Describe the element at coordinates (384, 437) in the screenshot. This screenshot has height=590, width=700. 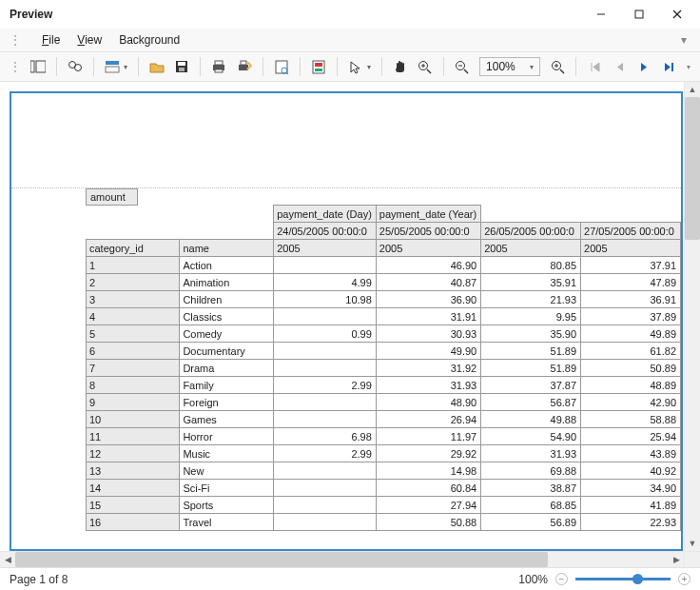
I see `table-row: 11Horror6.9811.9754.9025.94` at that location.